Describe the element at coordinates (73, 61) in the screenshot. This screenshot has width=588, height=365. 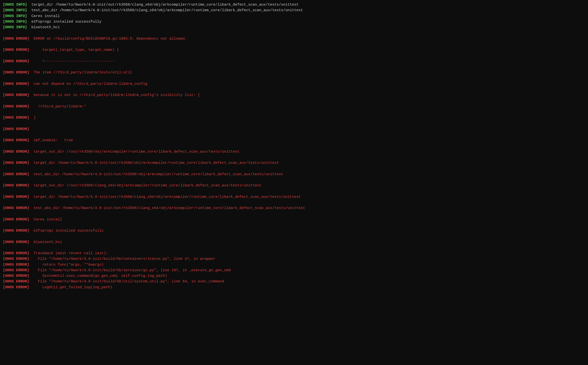
I see `log-message: ^--------------------------------` at that location.